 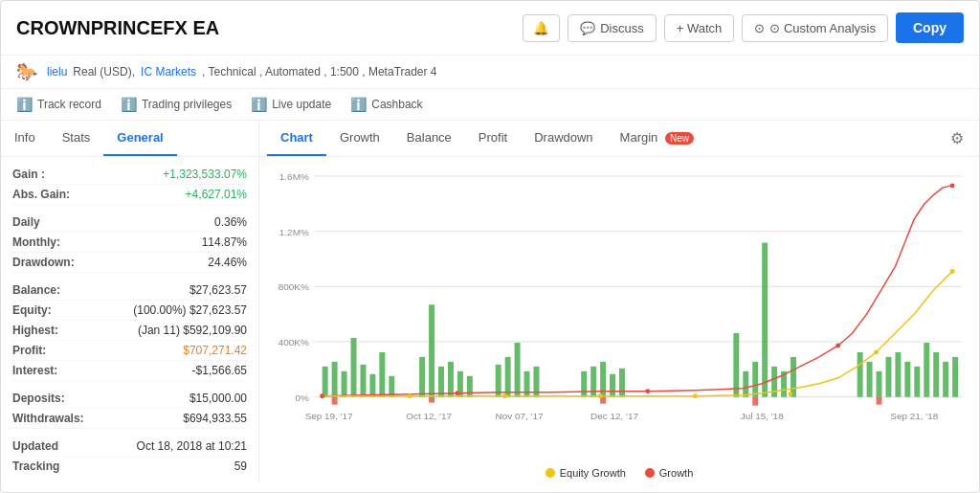 I want to click on custom-analysis-button: ⊙ ⊙ Custom Analysis, so click(x=815, y=29).